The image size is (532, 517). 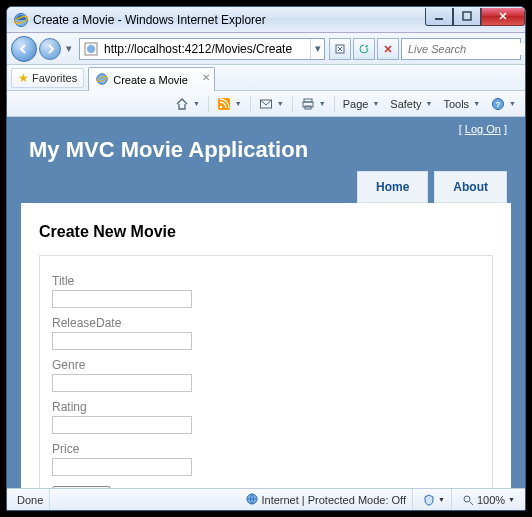 What do you see at coordinates (229, 20) in the screenshot?
I see `window-title: Create a Movie - Windows Internet Explor…` at bounding box center [229, 20].